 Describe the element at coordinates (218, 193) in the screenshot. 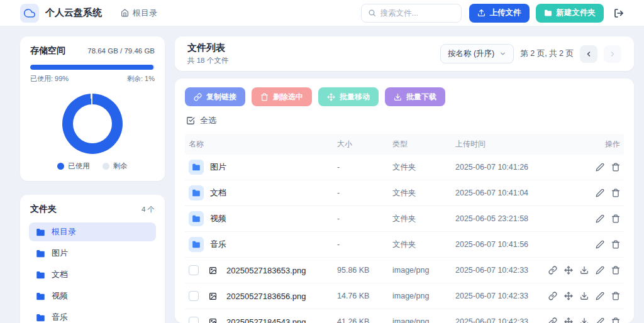

I see `file-name: 文档` at that location.